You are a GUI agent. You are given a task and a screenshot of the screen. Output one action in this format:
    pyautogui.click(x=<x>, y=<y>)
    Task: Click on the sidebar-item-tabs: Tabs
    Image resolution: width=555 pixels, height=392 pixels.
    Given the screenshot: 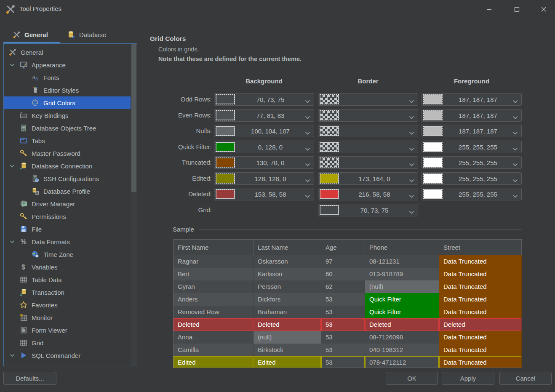 What is the action you would take?
    pyautogui.click(x=67, y=141)
    